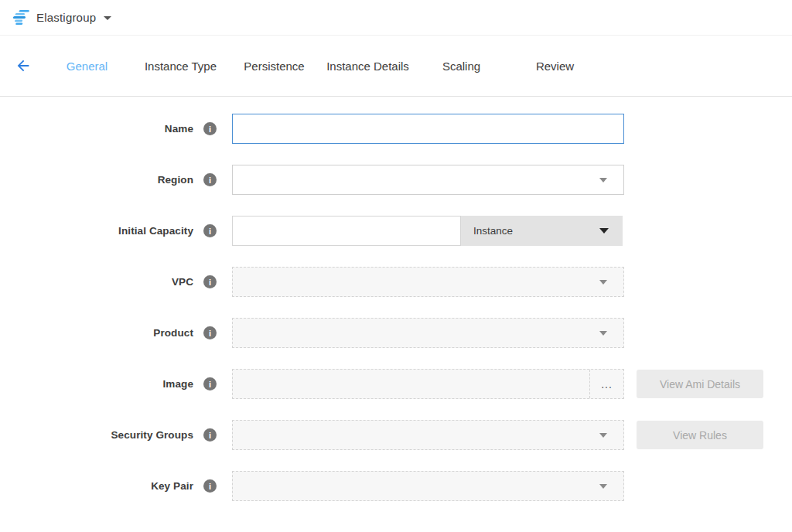 The width and height of the screenshot is (792, 532). Describe the element at coordinates (181, 66) in the screenshot. I see `tab-instance-type: Instance Type` at that location.